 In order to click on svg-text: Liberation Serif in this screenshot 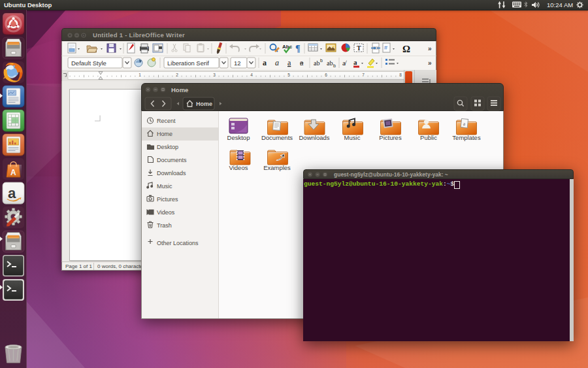, I will do `click(188, 63)`.